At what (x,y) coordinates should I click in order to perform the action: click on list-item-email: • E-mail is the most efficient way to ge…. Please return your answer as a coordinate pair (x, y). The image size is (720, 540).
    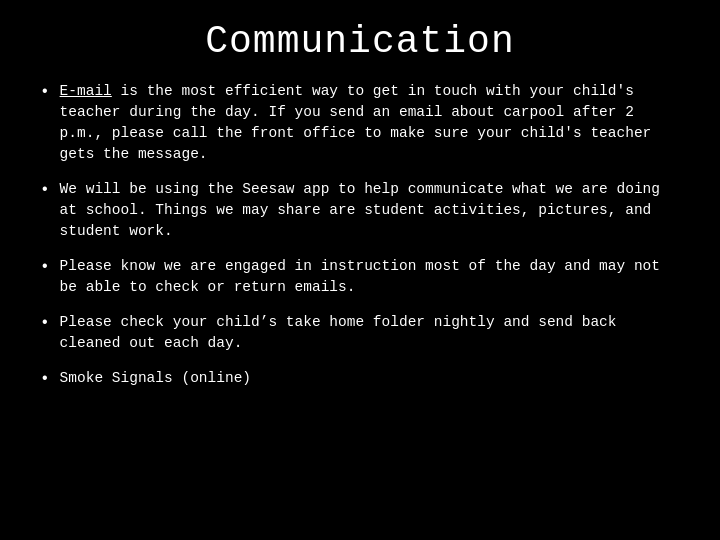
    Looking at the image, I should click on (360, 123).